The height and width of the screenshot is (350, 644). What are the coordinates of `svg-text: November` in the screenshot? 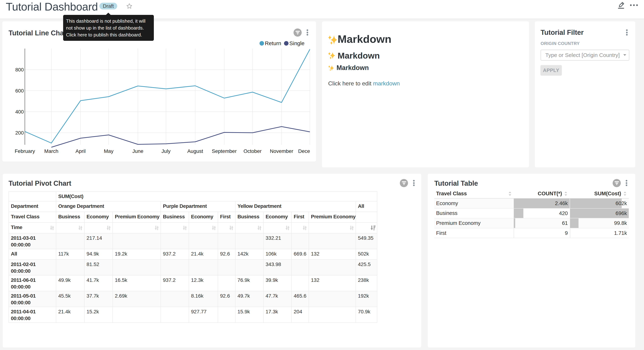 It's located at (282, 151).